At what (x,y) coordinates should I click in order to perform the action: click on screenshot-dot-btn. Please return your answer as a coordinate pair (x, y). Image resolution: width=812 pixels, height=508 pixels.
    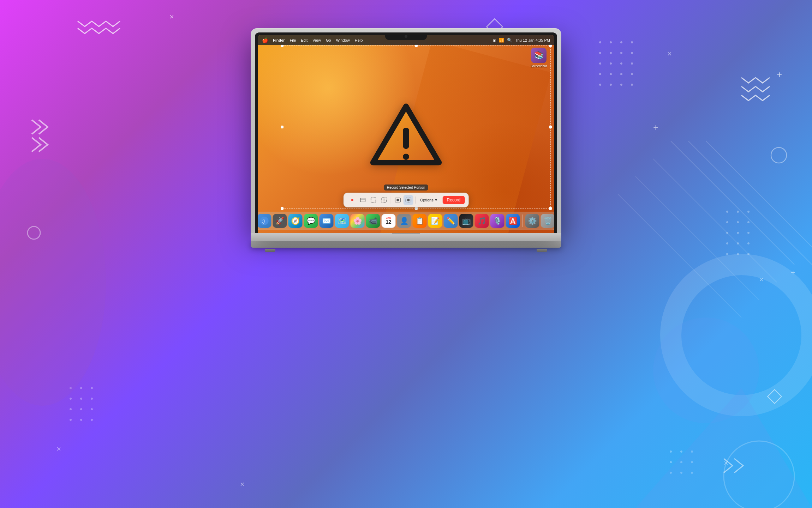
    Looking at the image, I should click on (352, 200).